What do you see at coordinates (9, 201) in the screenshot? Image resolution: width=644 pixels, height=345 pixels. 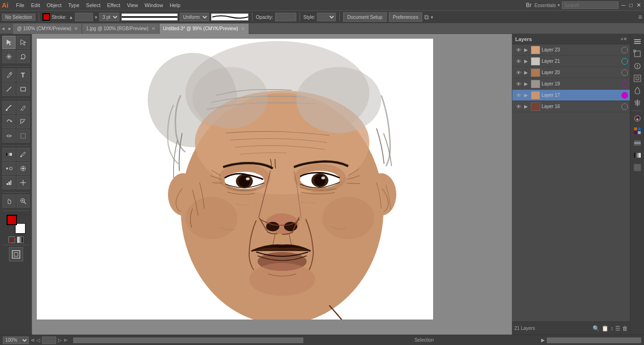 I see `hand-tool-button` at bounding box center [9, 201].